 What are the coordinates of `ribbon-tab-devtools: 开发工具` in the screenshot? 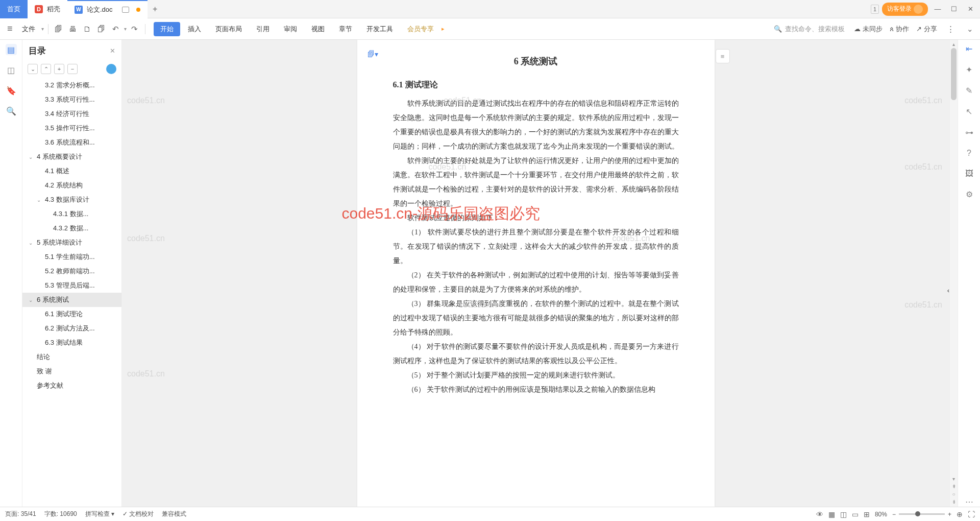 It's located at (380, 29).